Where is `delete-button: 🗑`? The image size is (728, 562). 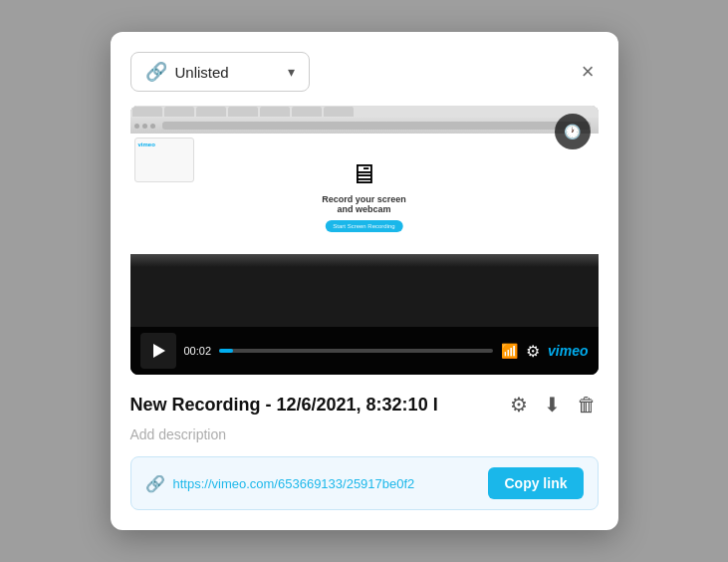 delete-button: 🗑 is located at coordinates (587, 405).